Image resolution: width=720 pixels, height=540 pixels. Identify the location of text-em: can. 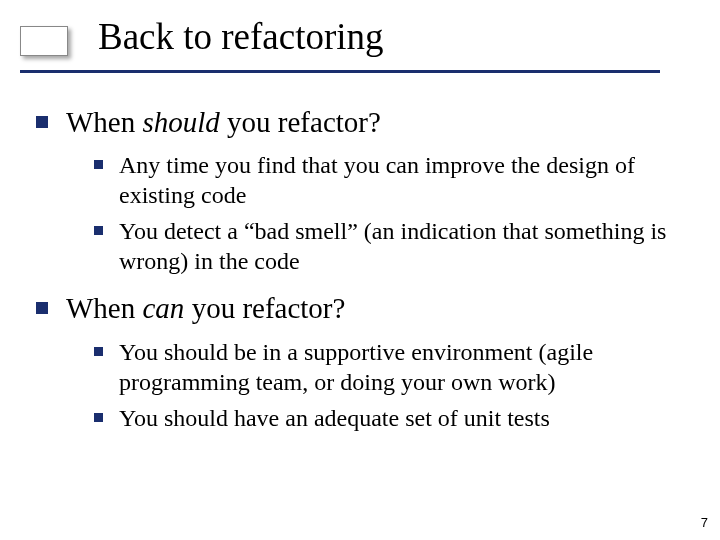
(164, 308).